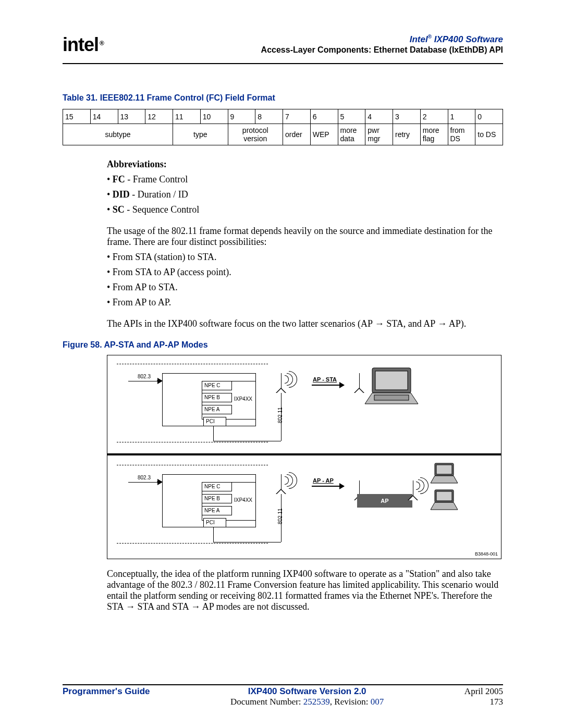 The image size is (563, 728). I want to click on revision-value: 007, so click(377, 701).